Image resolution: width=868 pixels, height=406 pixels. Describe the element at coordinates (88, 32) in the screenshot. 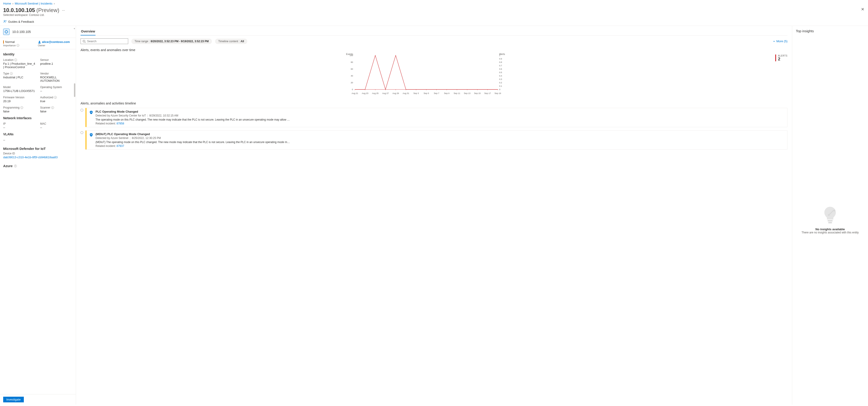

I see `tab-overview: Overview` at that location.